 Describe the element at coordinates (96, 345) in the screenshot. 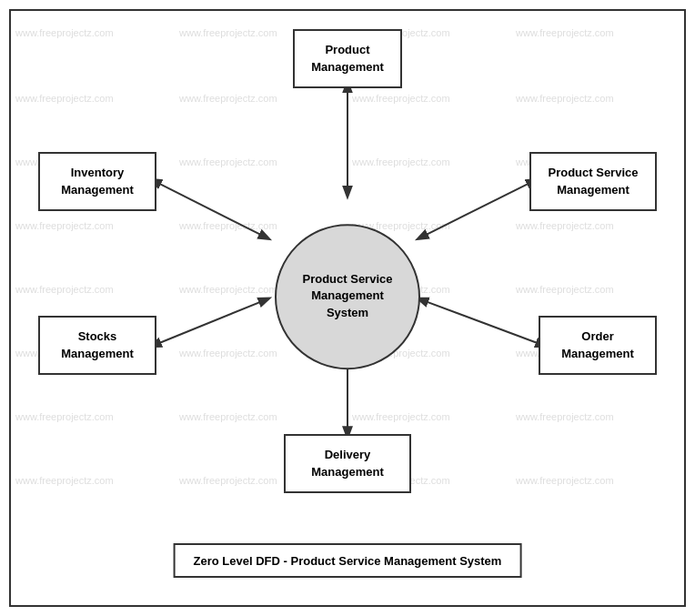

I see `stocks-management-label: StocksManagement` at that location.